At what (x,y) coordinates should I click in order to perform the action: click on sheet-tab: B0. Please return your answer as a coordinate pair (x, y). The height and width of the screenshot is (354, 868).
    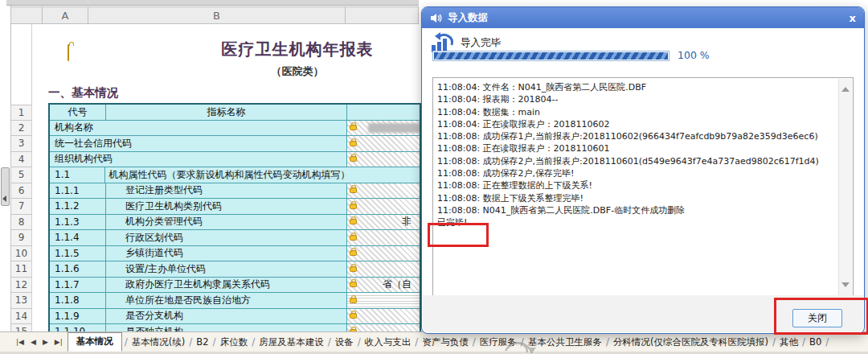
    Looking at the image, I should click on (815, 342).